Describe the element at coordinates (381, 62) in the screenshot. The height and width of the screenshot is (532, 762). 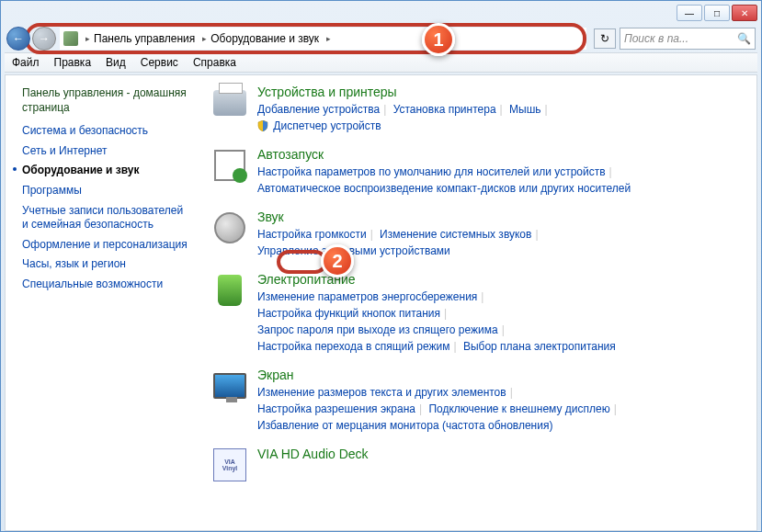
I see `menu-bar: Файл Правка Вид Сервис Справка` at that location.